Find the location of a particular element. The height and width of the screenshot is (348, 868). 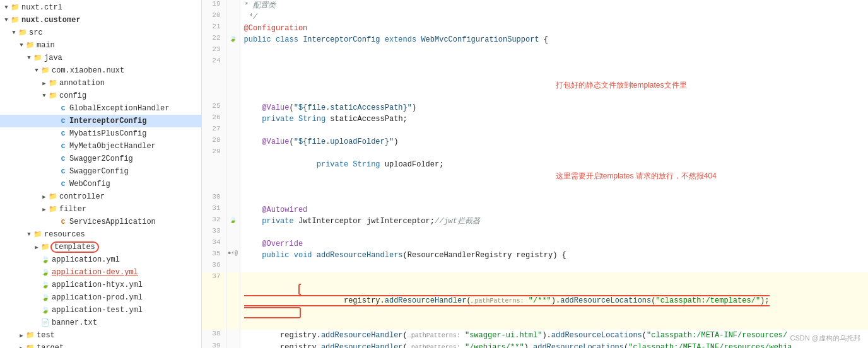

code-line-36: 36 is located at coordinates (535, 267).